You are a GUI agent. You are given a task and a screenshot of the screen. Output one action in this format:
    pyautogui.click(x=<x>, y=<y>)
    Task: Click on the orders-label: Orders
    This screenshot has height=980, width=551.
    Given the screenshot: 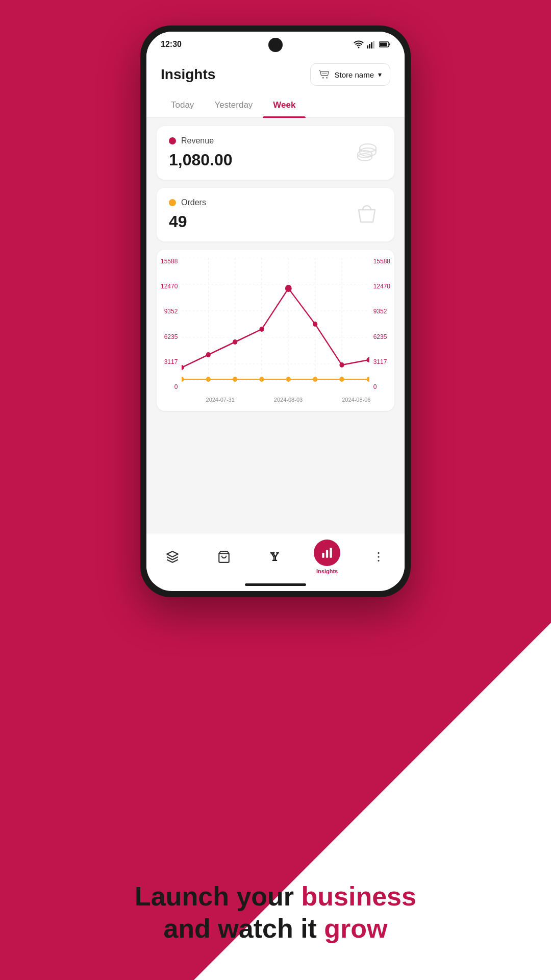 What is the action you would take?
    pyautogui.click(x=188, y=203)
    